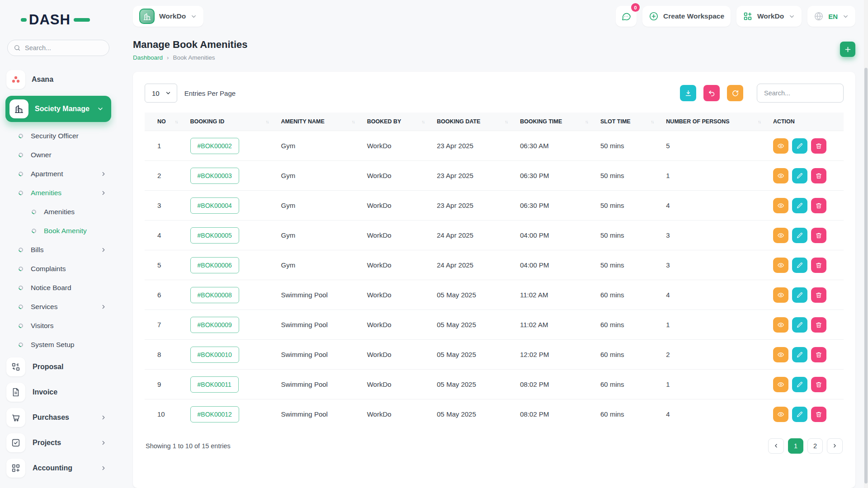 The image size is (868, 488). What do you see at coordinates (58, 136) in the screenshot?
I see `sidebar-item-security-officer: Security Officer` at bounding box center [58, 136].